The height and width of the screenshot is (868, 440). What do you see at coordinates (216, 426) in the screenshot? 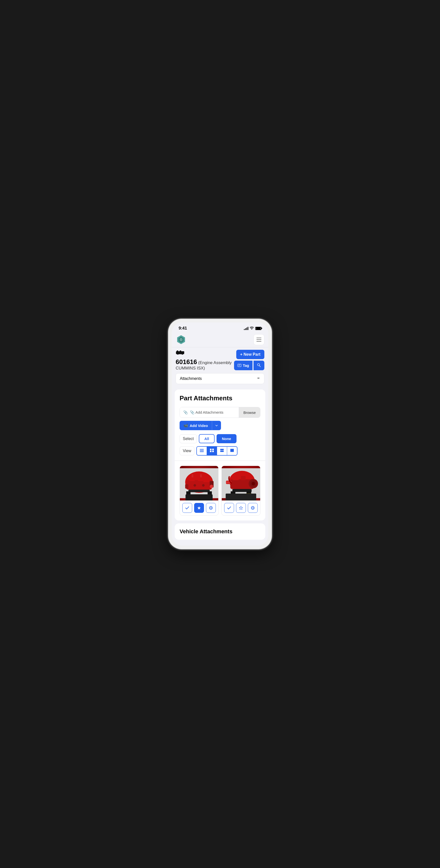
I see `add-video-dropdown-button` at bounding box center [216, 426].